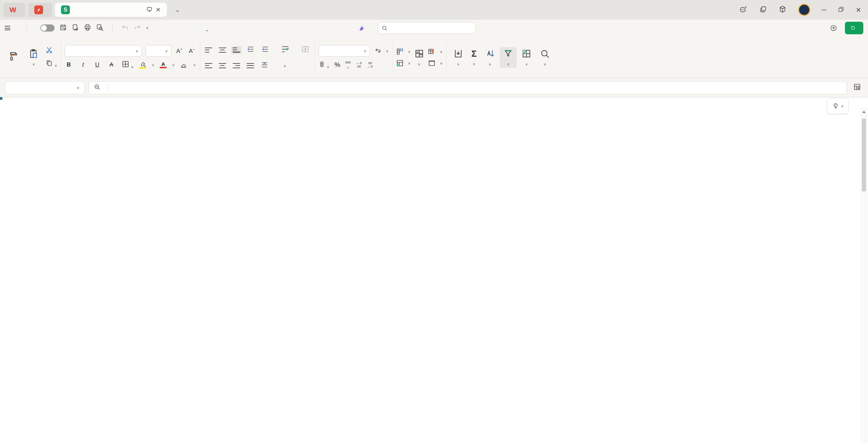  I want to click on command-search-box, so click(427, 28).